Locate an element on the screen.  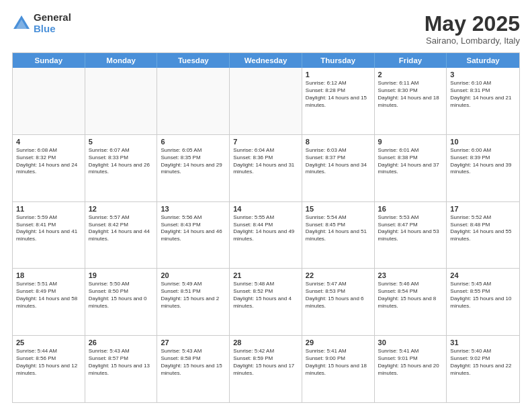
day-number: 14 is located at coordinates (266, 209).